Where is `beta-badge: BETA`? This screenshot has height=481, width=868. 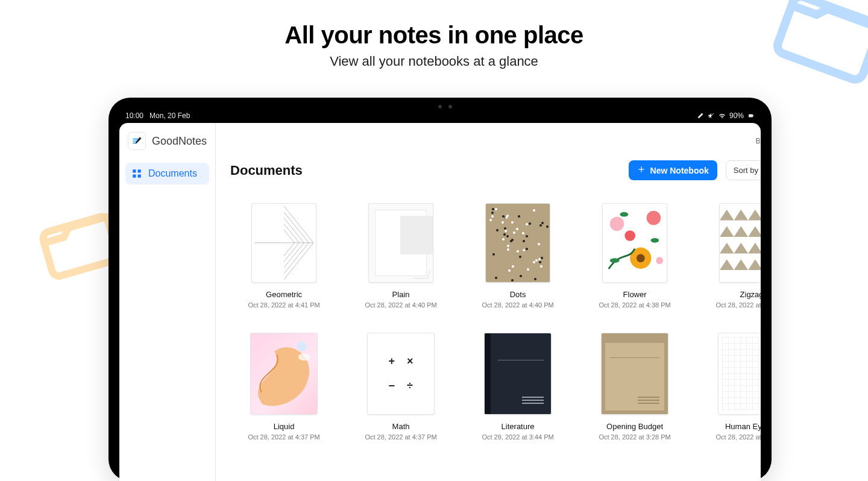 beta-badge: BETA is located at coordinates (758, 141).